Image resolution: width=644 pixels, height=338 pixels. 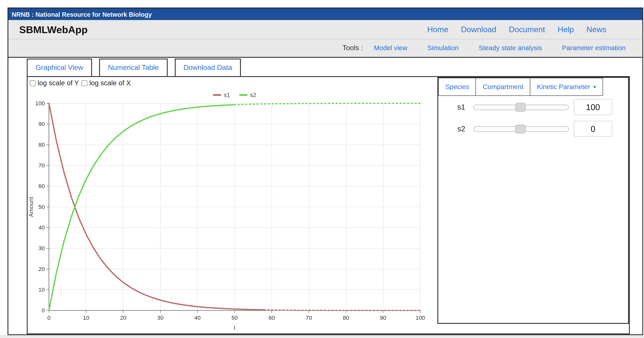 What do you see at coordinates (478, 30) in the screenshot?
I see `nav-download: Download` at bounding box center [478, 30].